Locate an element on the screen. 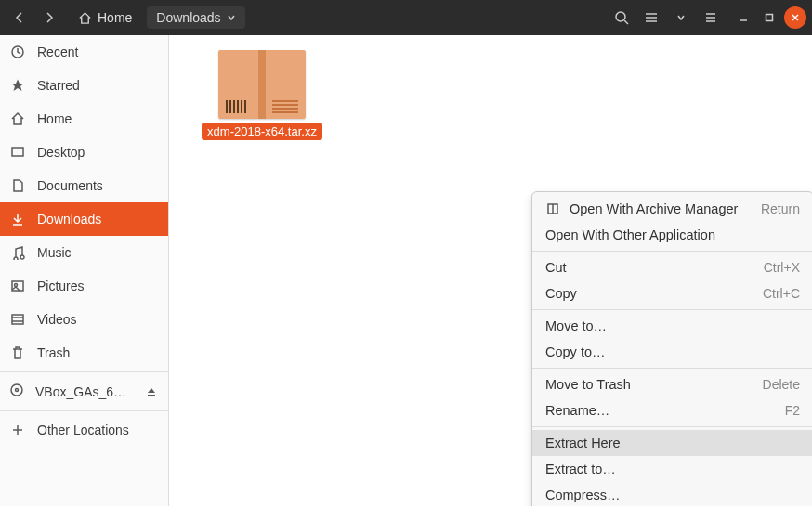 This screenshot has height=506, width=812. plus-icon is located at coordinates (18, 430).